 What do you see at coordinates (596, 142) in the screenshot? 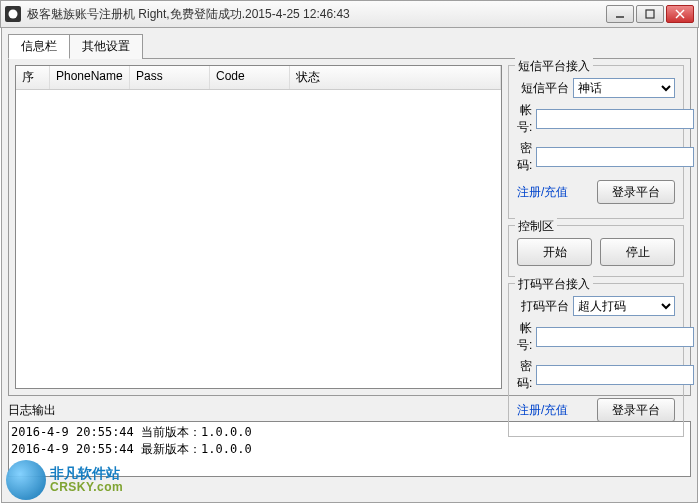
I see `sms-groupbox: 短信平台接入 短信平台 神话 帐号: 密码: 注册/充值 登录` at bounding box center [596, 142].